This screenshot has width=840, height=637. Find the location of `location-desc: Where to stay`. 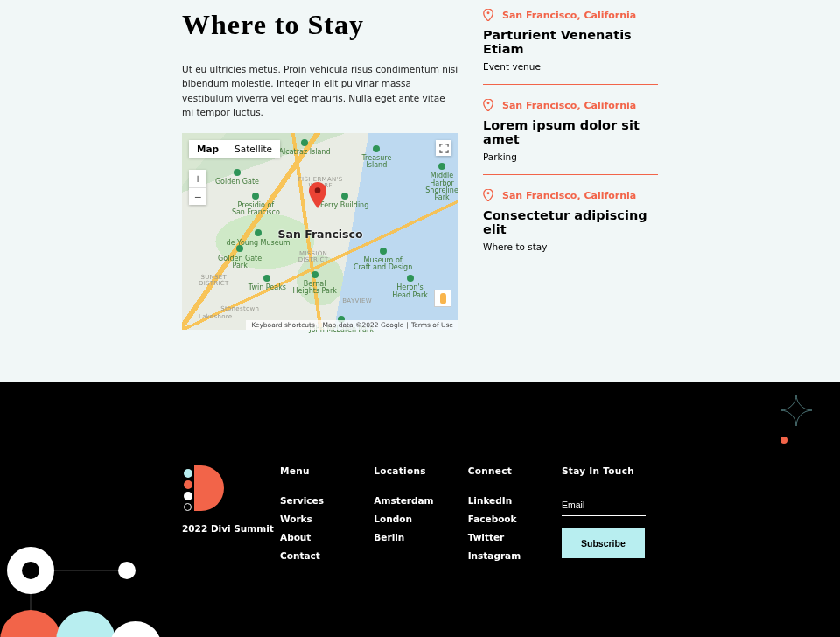

location-desc: Where to stay is located at coordinates (570, 247).